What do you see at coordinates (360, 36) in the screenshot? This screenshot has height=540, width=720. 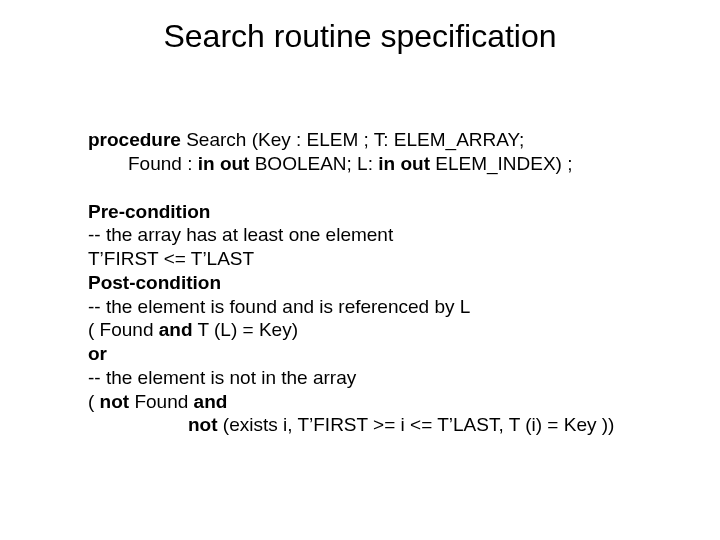 I see `slide-title: Search routine specification` at bounding box center [360, 36].